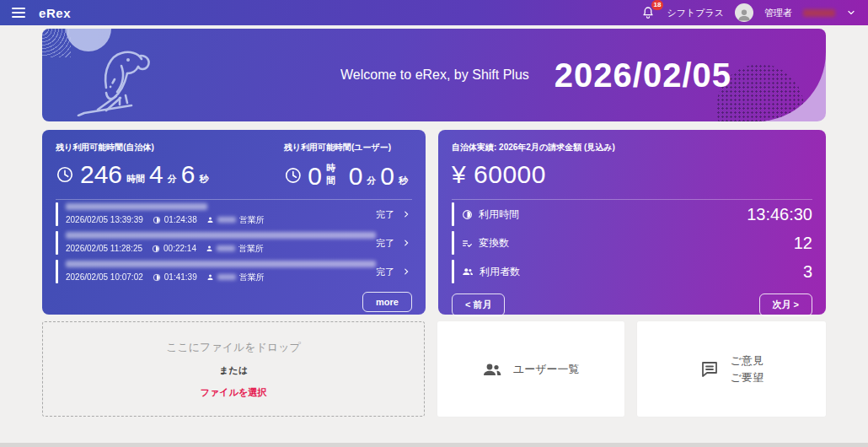 This screenshot has width=868, height=447. What do you see at coordinates (434, 13) in the screenshot?
I see `top-navbar: eRex 18 シフトプラス 管理者` at bounding box center [434, 13].